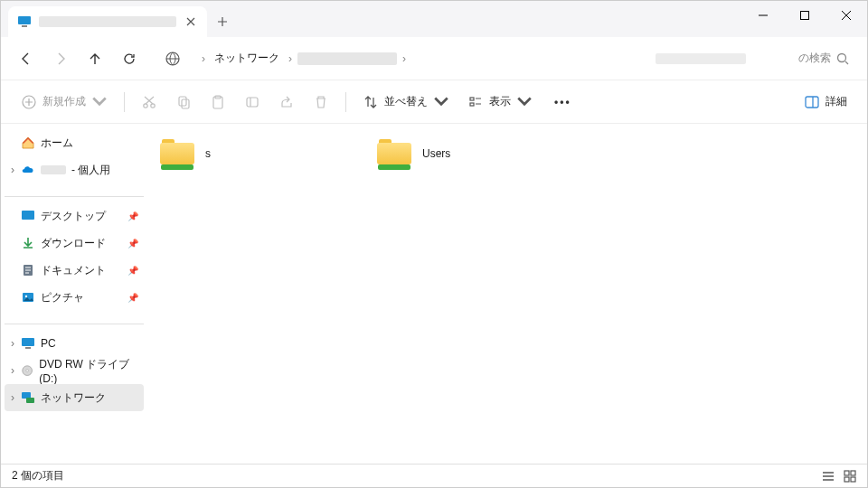  Describe the element at coordinates (321, 102) in the screenshot. I see `delete-button` at that location.